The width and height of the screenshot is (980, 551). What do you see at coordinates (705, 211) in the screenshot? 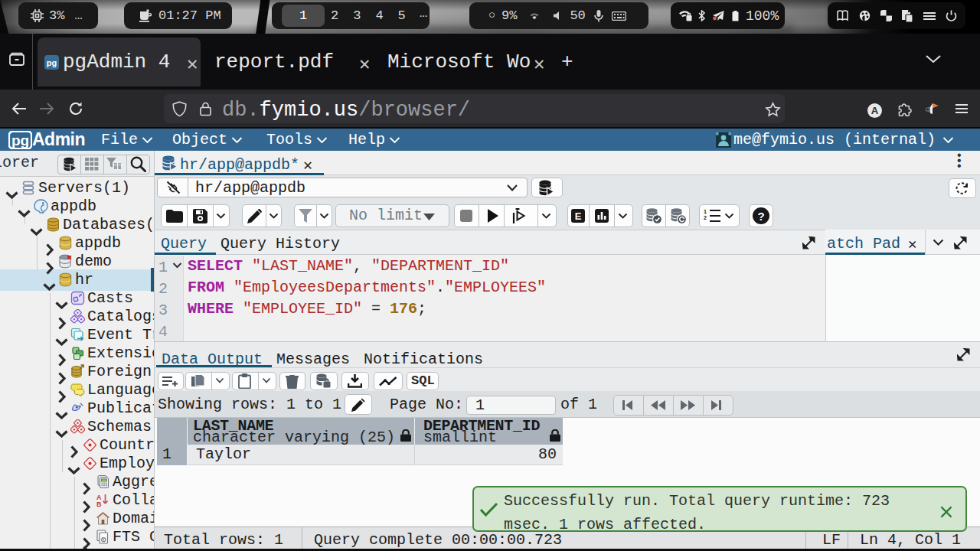
I see `svg-text: 1` at bounding box center [705, 211].